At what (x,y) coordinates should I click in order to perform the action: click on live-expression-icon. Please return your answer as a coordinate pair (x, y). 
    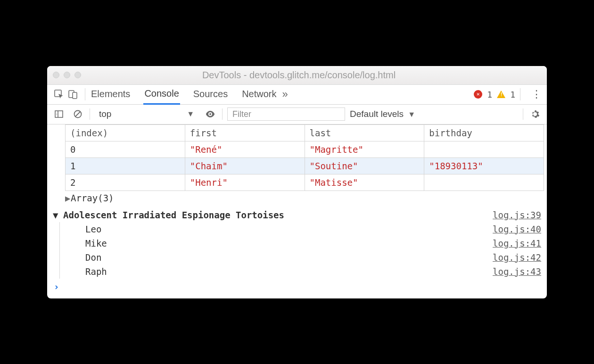
    Looking at the image, I should click on (210, 114).